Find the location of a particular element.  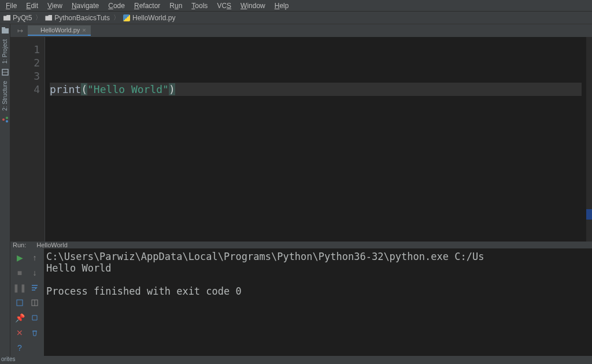

menu-window: Window is located at coordinates (253, 6).